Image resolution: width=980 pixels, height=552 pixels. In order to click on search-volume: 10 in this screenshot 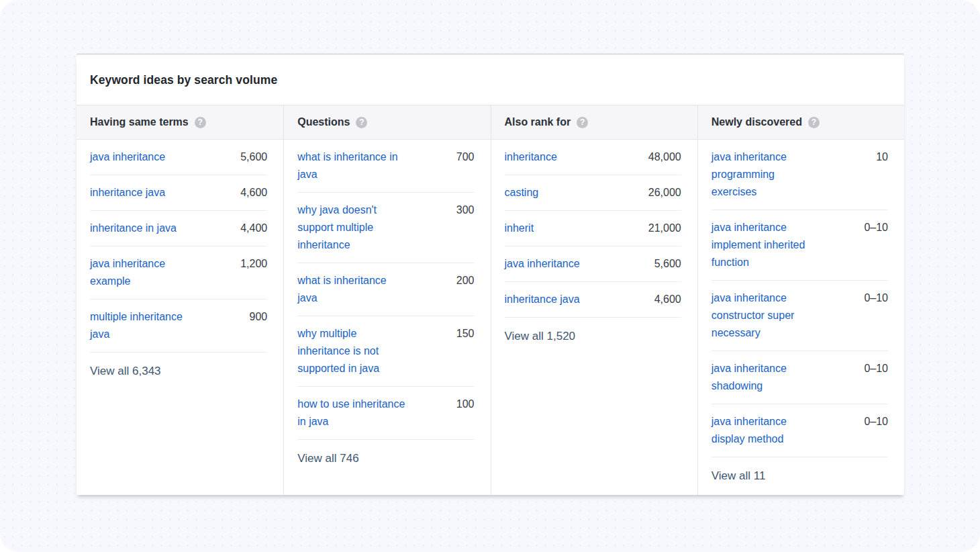, I will do `click(879, 157)`.